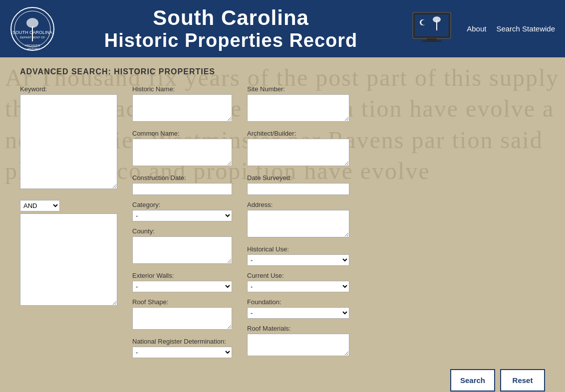 Image resolution: width=565 pixels, height=392 pixels. What do you see at coordinates (71, 138) in the screenshot?
I see `keyword-field-group: Keyword:` at bounding box center [71, 138].